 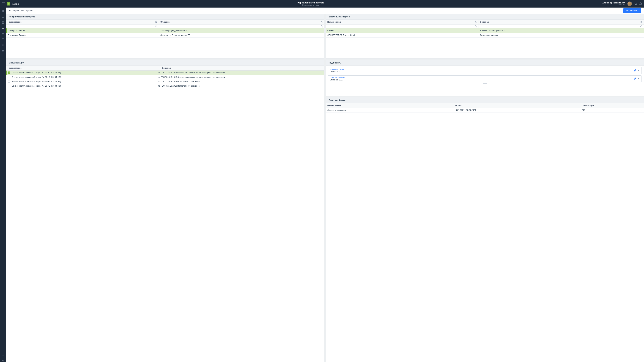 I want to click on spec-col-name: Наименование, so click(x=83, y=68).